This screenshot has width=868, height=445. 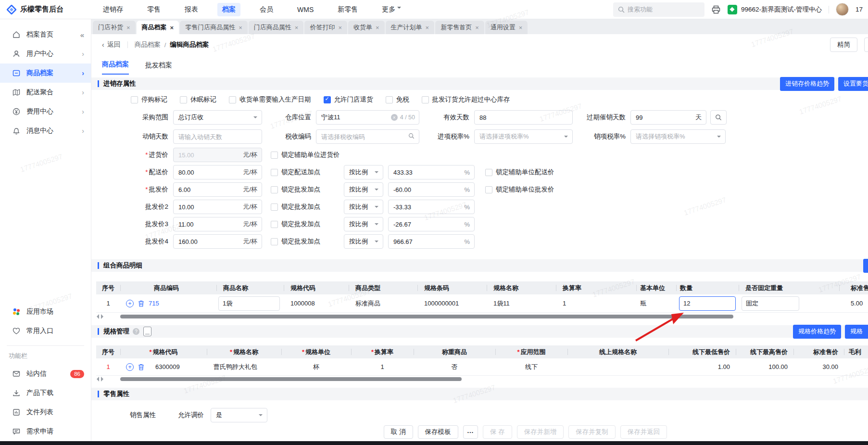 What do you see at coordinates (113, 10) in the screenshot?
I see `nav-item-jxc: 进销存` at bounding box center [113, 10].